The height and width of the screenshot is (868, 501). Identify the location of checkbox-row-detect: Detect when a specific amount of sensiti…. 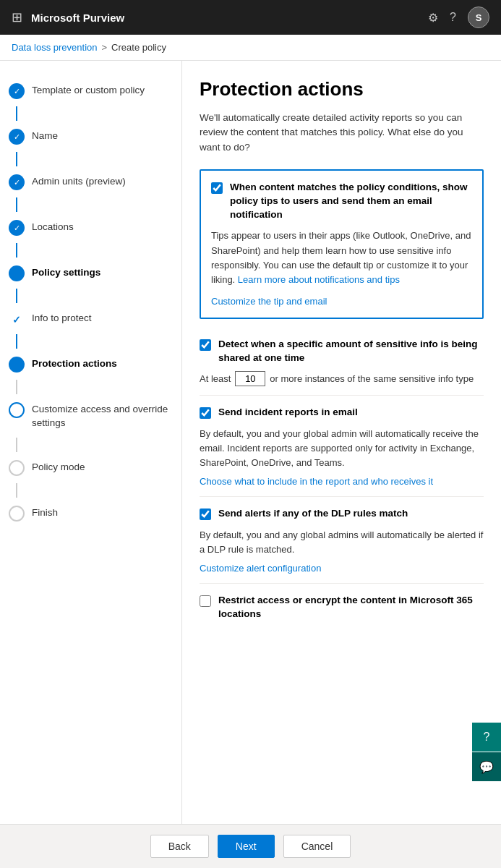
(341, 352).